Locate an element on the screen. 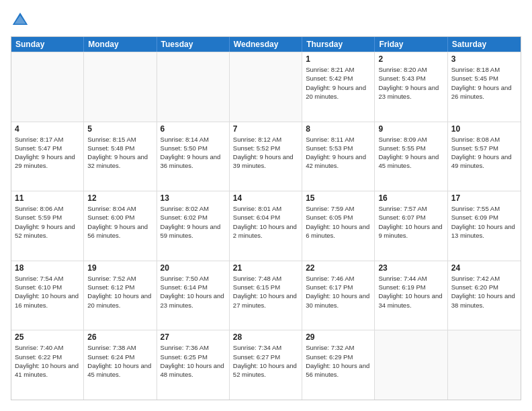 The image size is (532, 411). day-number: 17 is located at coordinates (484, 198).